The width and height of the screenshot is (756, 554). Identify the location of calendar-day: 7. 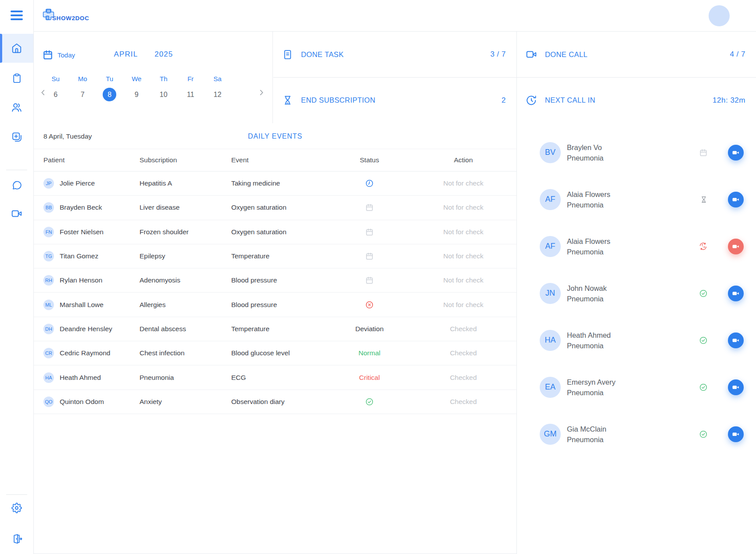
(83, 95).